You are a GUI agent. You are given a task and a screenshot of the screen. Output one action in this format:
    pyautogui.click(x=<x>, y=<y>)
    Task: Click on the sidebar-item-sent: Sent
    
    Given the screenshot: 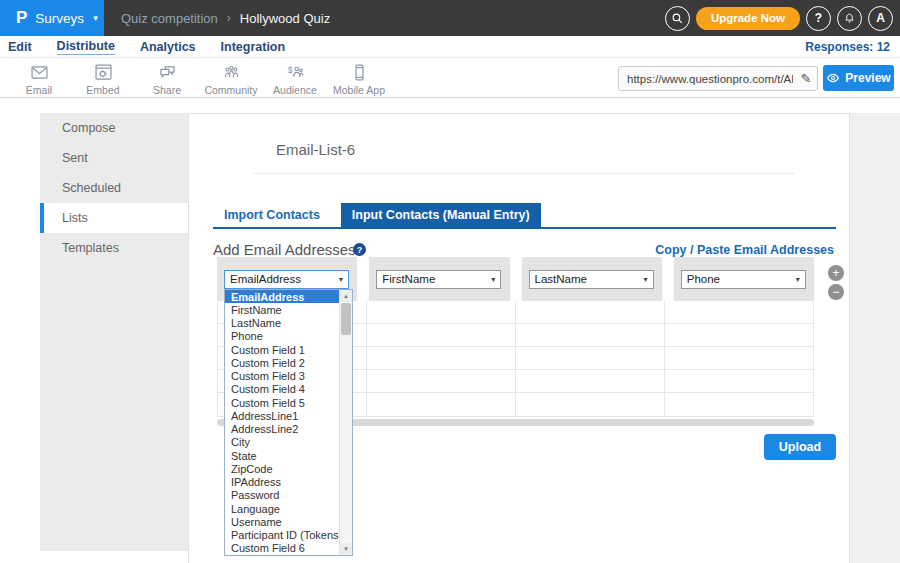 What is the action you would take?
    pyautogui.click(x=114, y=158)
    